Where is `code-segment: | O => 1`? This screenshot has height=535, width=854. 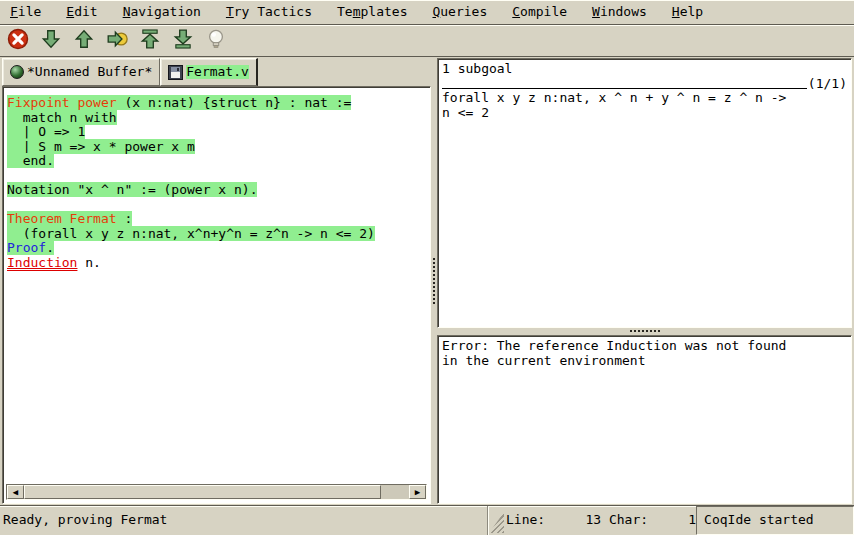 code-segment: | O => 1 is located at coordinates (46, 132).